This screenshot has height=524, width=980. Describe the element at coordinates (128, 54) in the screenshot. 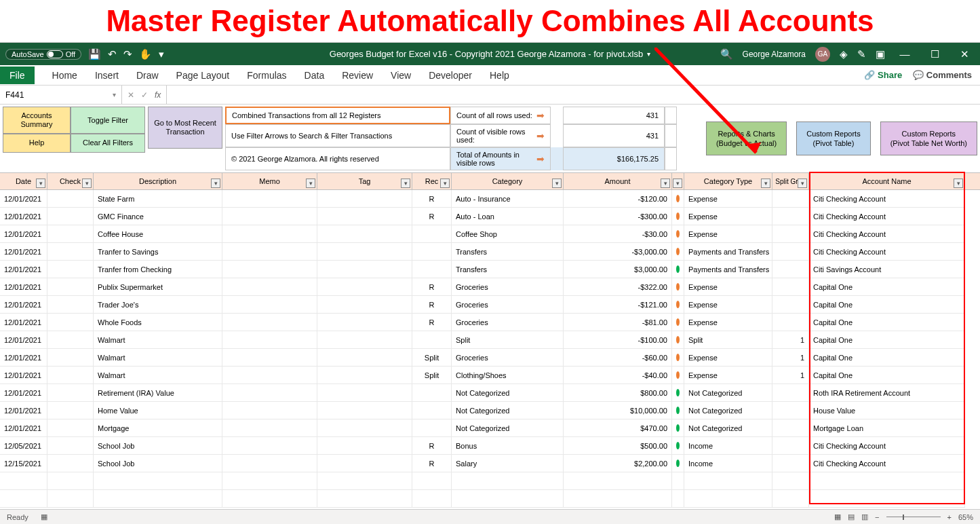

I see `redo-icon: ↷` at that location.